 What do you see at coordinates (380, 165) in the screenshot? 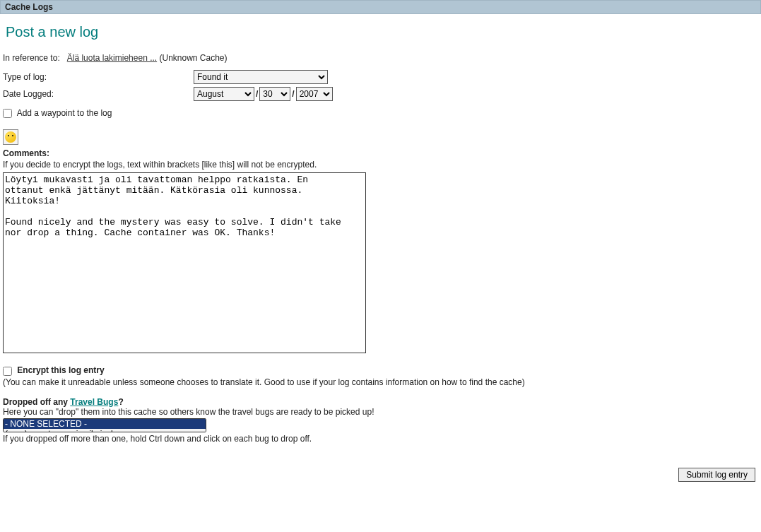
I see `comments-hint: If you decide to encrypt the logs, text …` at bounding box center [380, 165].